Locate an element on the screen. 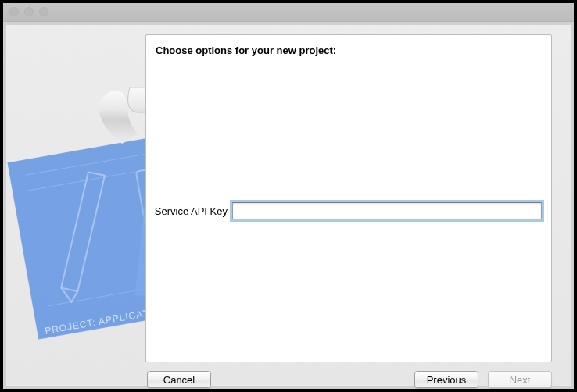 This screenshot has height=392, width=577. previous-button: Previous is located at coordinates (446, 380).